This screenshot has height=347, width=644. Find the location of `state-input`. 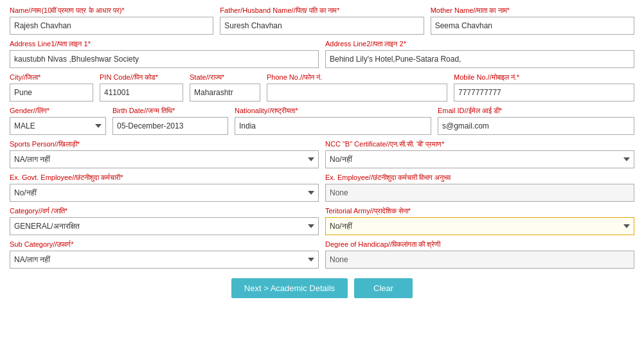

state-input is located at coordinates (225, 93).